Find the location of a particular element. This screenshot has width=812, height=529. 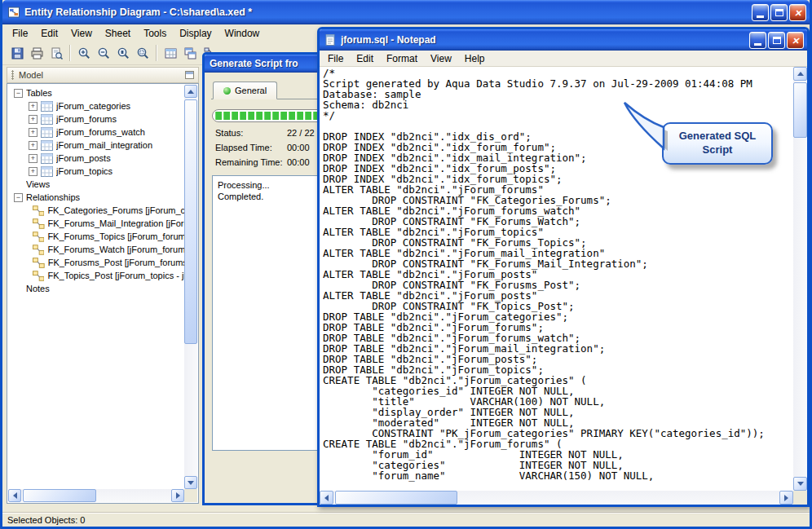

tree-item-relationship: FK_Forums_Watch [jForum_forums is located at coordinates (96, 249).